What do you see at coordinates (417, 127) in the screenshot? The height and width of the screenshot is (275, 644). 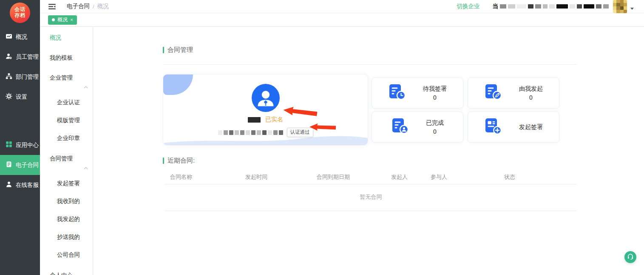 I see `stat-card-completed: 已完成 0` at bounding box center [417, 127].